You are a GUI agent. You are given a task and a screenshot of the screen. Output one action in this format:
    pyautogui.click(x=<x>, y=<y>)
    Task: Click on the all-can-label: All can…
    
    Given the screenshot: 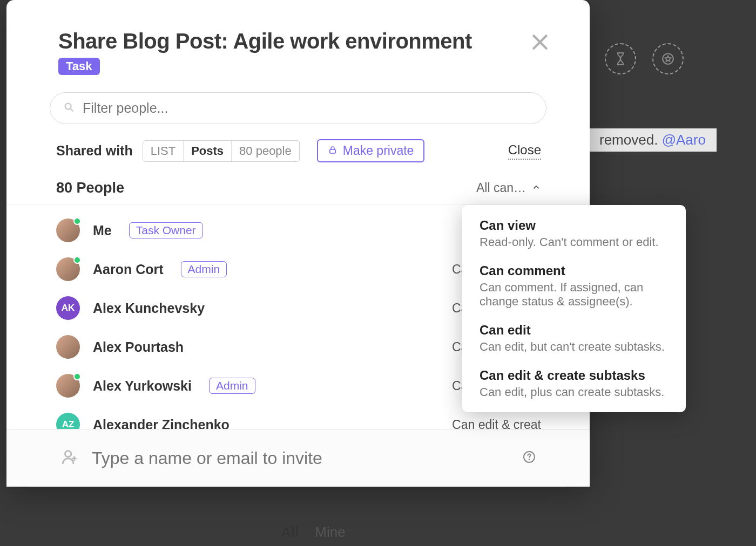 What is the action you would take?
    pyautogui.click(x=501, y=188)
    